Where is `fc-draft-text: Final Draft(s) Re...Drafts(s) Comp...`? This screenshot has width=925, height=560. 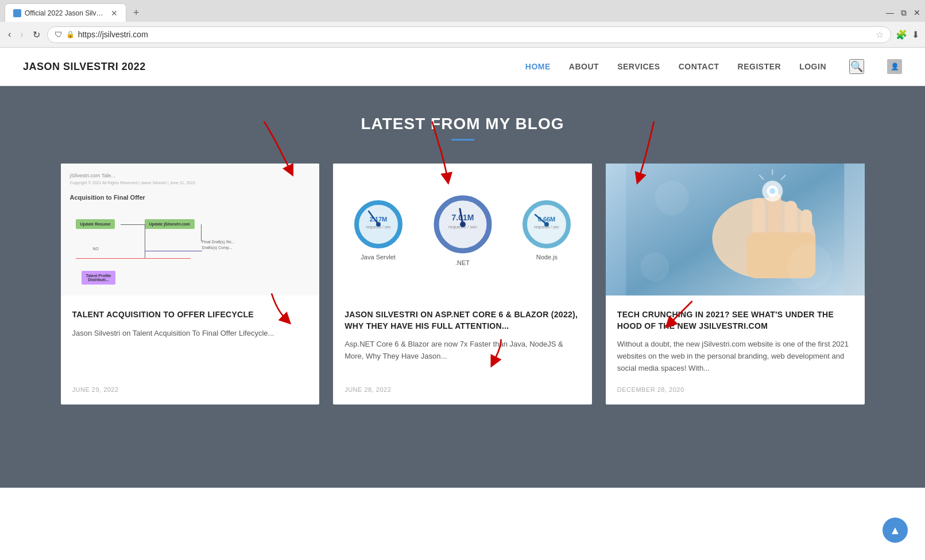
fc-draft-text: Final Draft(s) Re...Drafts(s) Comp... is located at coordinates (218, 245).